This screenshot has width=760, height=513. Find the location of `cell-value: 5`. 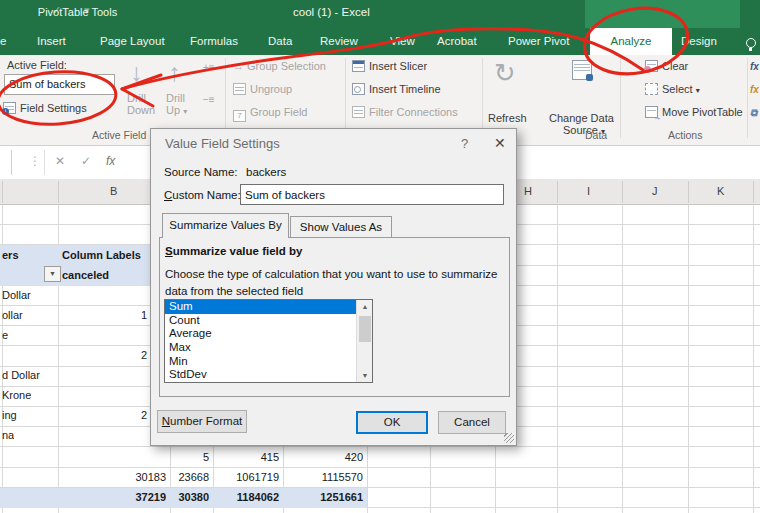

cell-value: 5 is located at coordinates (190, 457).